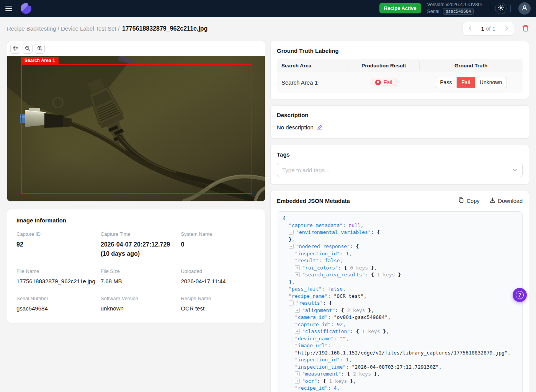  Describe the element at coordinates (400, 155) in the screenshot. I see `tags-title: Tags` at that location.